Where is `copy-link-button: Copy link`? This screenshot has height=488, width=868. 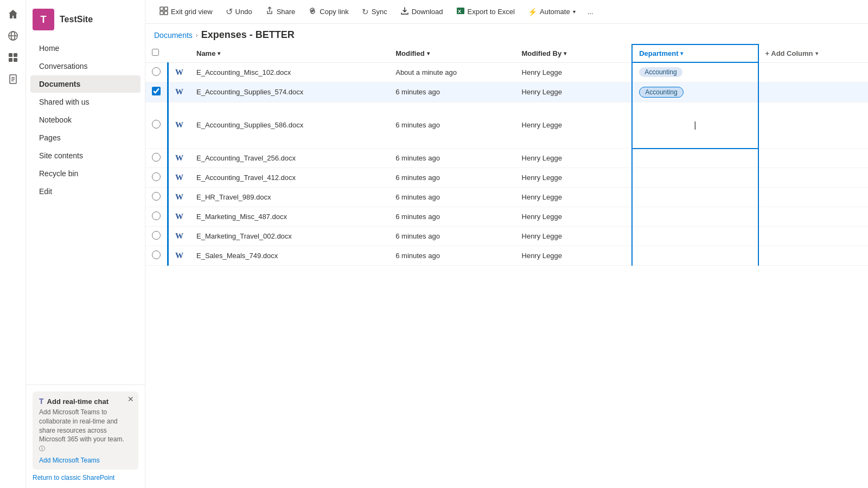 copy-link-button: Copy link is located at coordinates (328, 12).